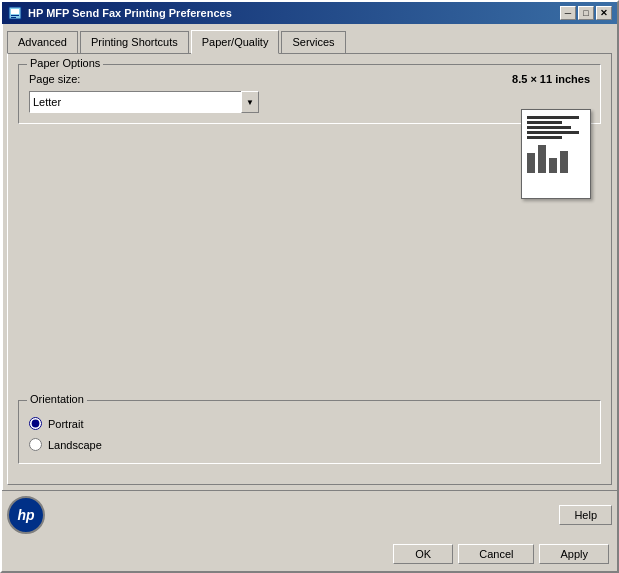  Describe the element at coordinates (36, 424) in the screenshot. I see `portrait-radio` at that location.